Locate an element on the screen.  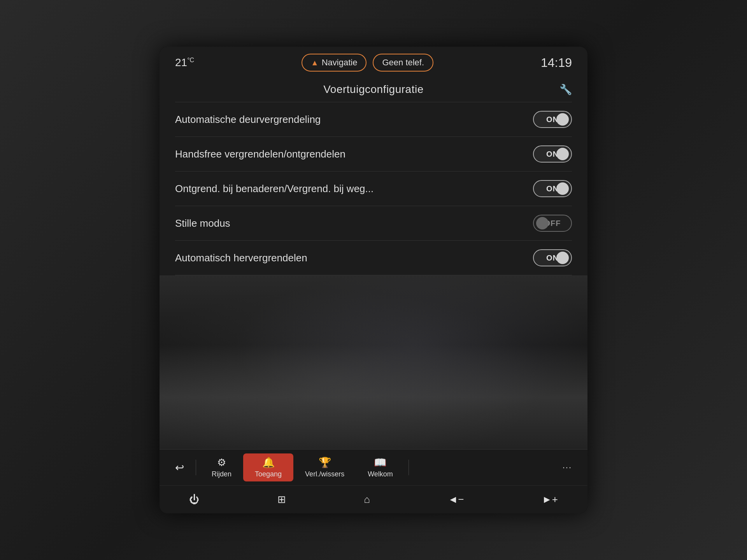
phone-button-label: Geen telef. is located at coordinates (403, 63).